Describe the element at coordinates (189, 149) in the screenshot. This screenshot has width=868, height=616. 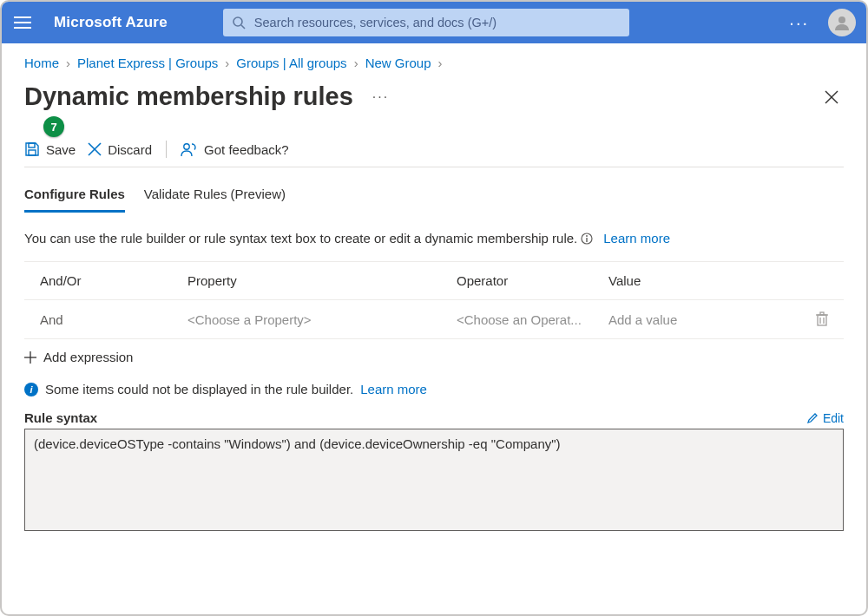
I see `feedback-icon` at that location.